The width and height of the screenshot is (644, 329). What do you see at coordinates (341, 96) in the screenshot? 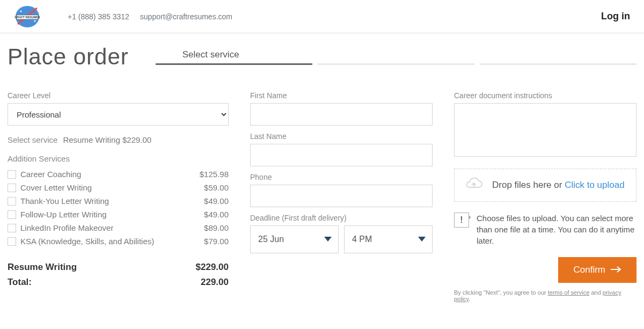
I see `first-name-label: First Name` at bounding box center [341, 96].